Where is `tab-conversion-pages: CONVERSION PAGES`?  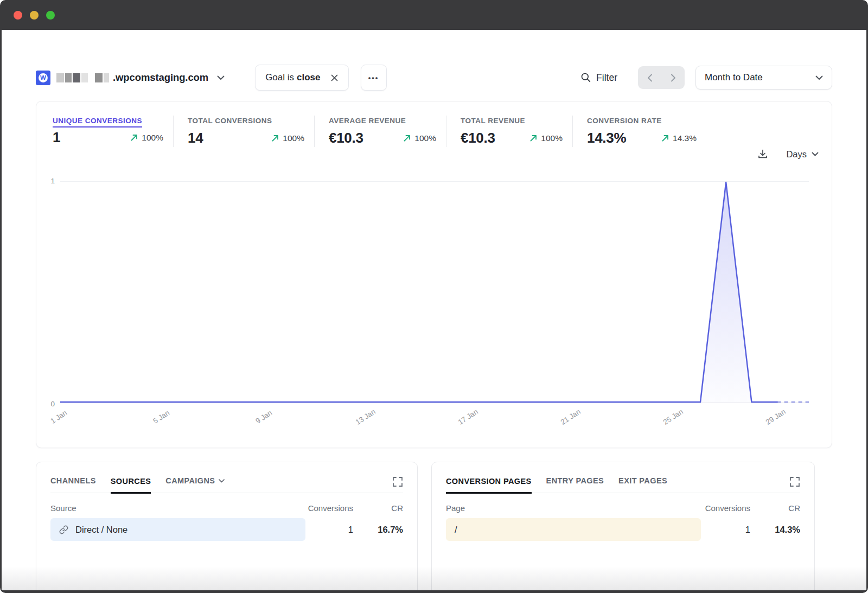 tab-conversion-pages: CONVERSION PAGES is located at coordinates (489, 485).